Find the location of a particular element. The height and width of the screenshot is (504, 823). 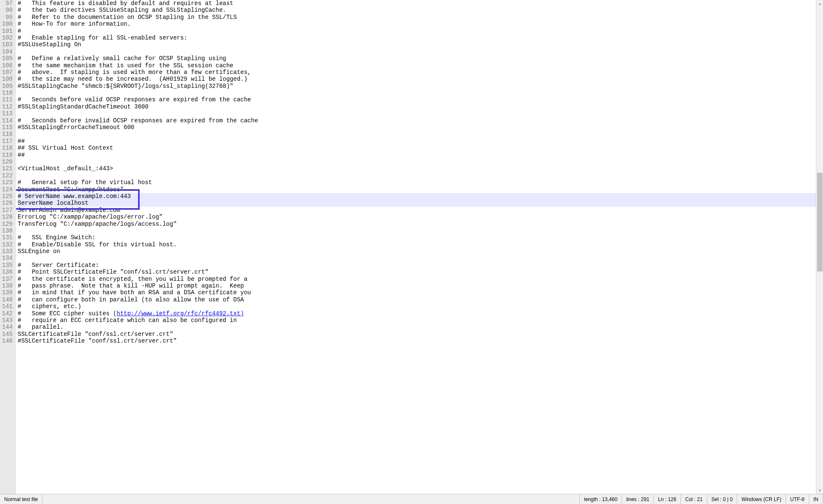

code-line: ServerAdmin admin@example.com is located at coordinates (417, 210).